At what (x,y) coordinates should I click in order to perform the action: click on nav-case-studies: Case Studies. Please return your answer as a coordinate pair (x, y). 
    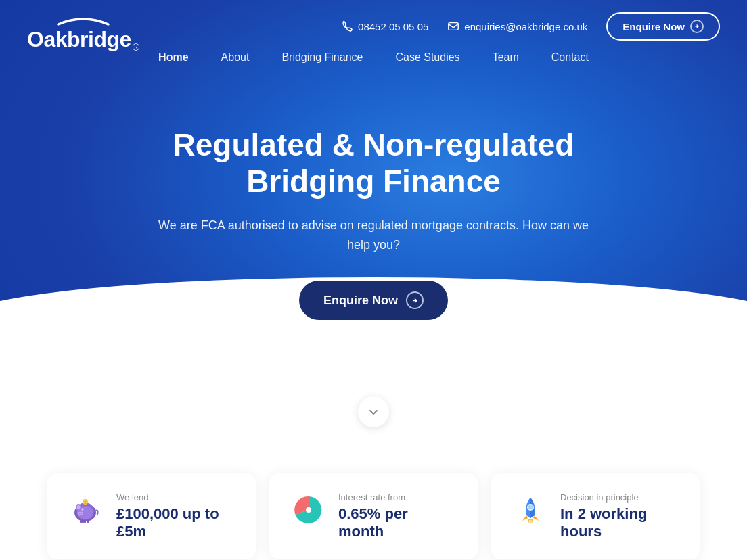
    Looking at the image, I should click on (428, 57).